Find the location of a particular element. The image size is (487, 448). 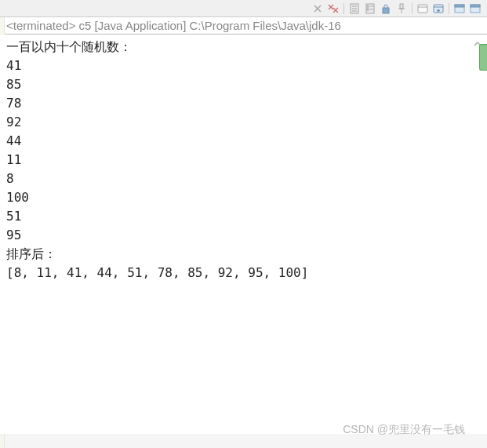

output-number: 92 is located at coordinates (243, 122).